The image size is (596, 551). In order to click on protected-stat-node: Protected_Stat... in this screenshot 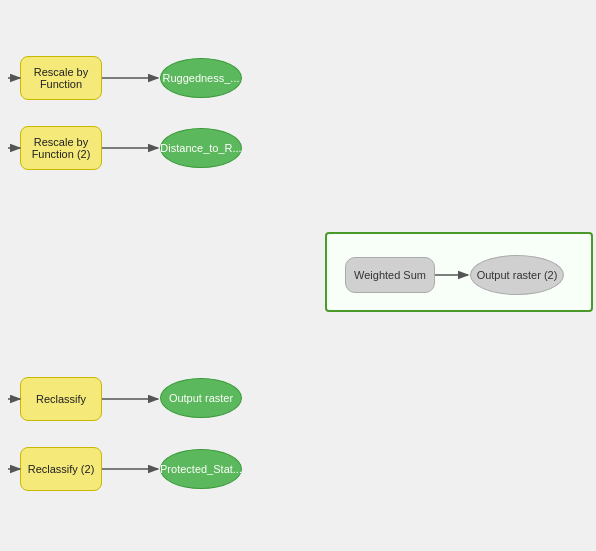, I will do `click(201, 469)`.